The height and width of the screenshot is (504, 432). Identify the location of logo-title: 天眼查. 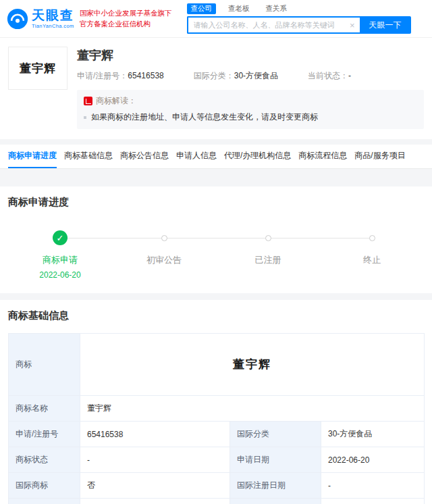
(53, 15).